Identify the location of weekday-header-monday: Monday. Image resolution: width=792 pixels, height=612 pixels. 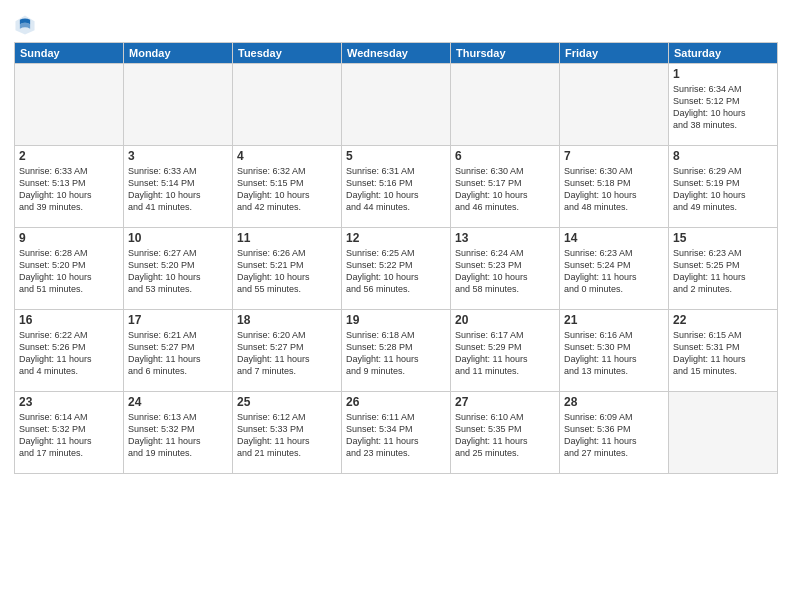
(178, 54).